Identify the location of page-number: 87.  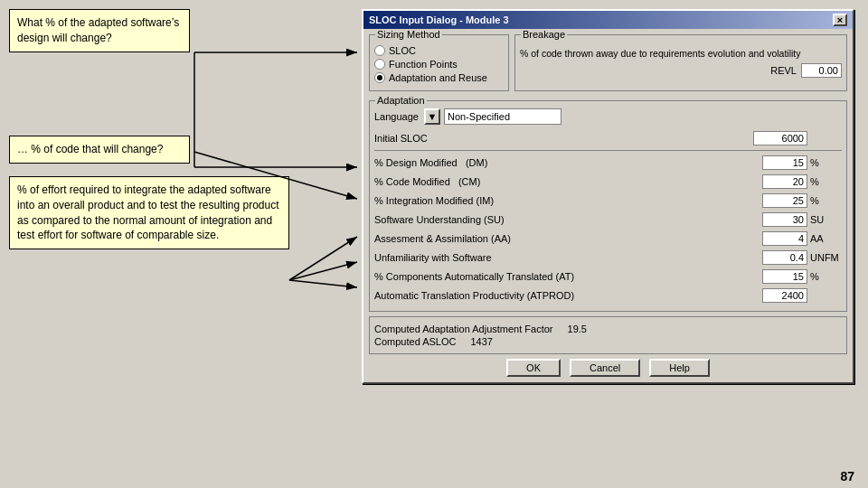
(847, 476).